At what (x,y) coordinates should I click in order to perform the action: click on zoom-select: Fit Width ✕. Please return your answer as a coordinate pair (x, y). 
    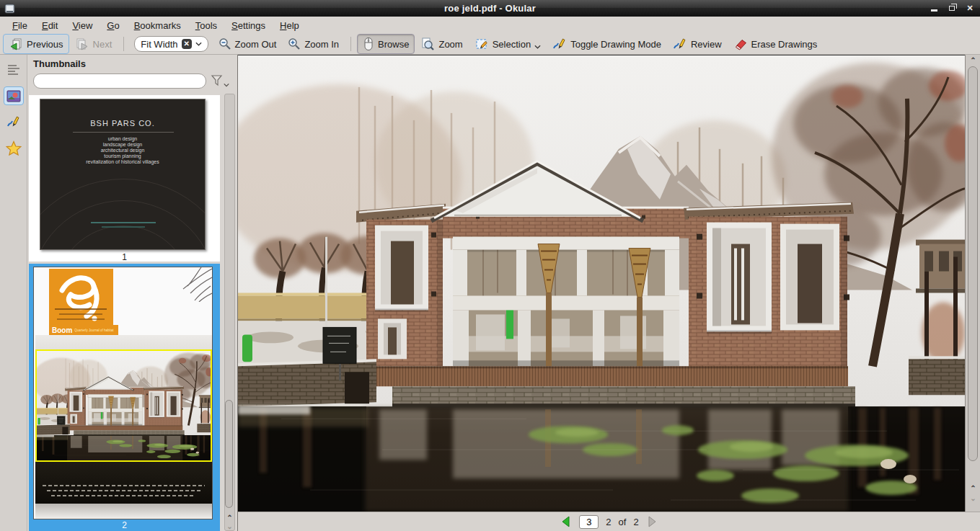
    Looking at the image, I should click on (171, 44).